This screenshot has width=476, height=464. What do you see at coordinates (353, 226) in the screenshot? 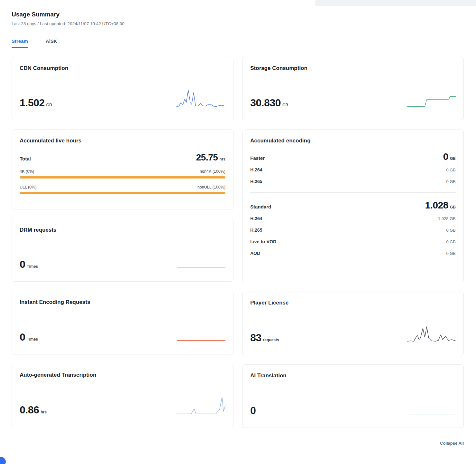
I see `encoding-section-standard: Standard 1.028GB H.264 1.028 GB H.265 0 …` at bounding box center [353, 226].